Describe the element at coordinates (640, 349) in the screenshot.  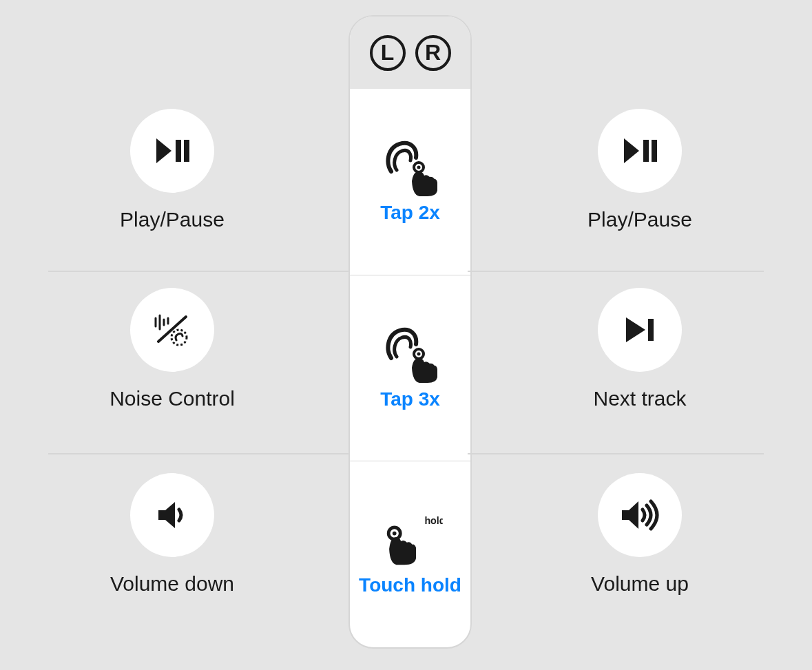
I see `right-next-track-control: Next track` at that location.